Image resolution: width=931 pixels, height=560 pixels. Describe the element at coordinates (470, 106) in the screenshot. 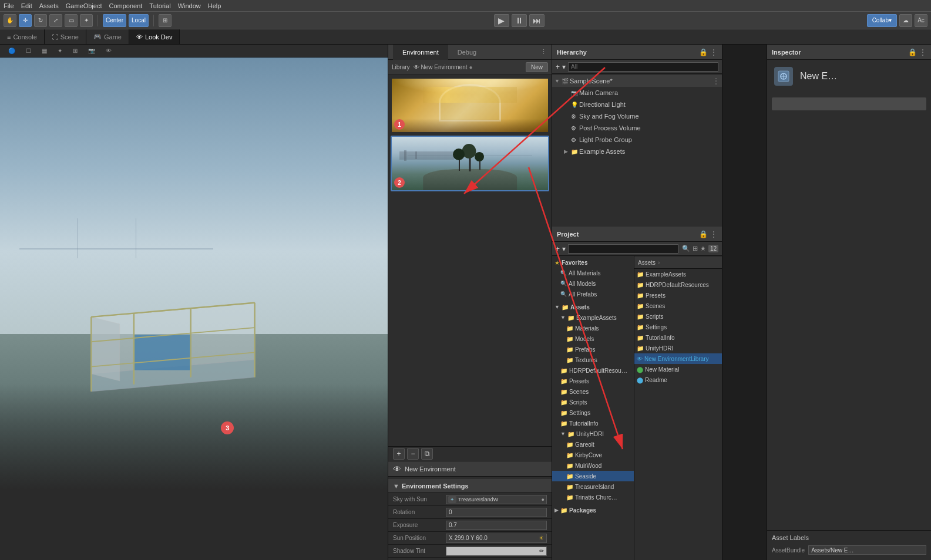

I see `env-thumb-1: 1` at that location.